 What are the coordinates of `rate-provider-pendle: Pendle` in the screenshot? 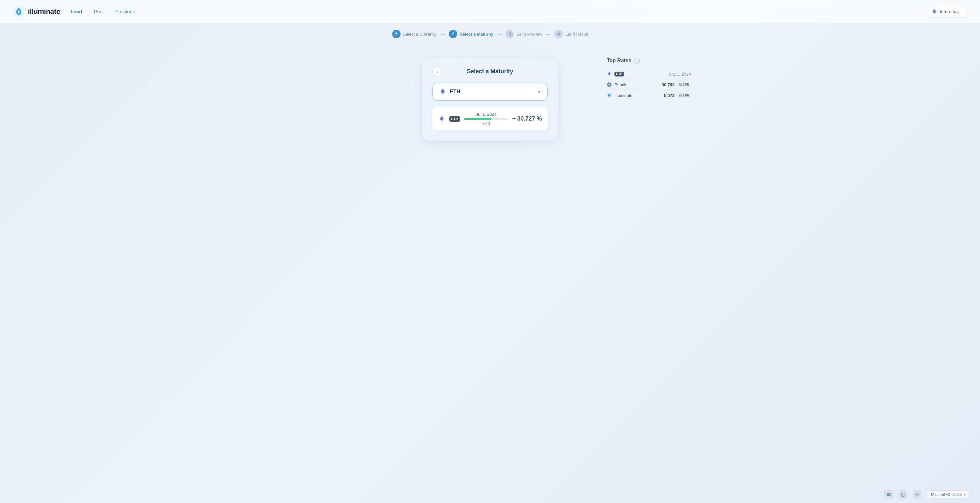 It's located at (637, 84).